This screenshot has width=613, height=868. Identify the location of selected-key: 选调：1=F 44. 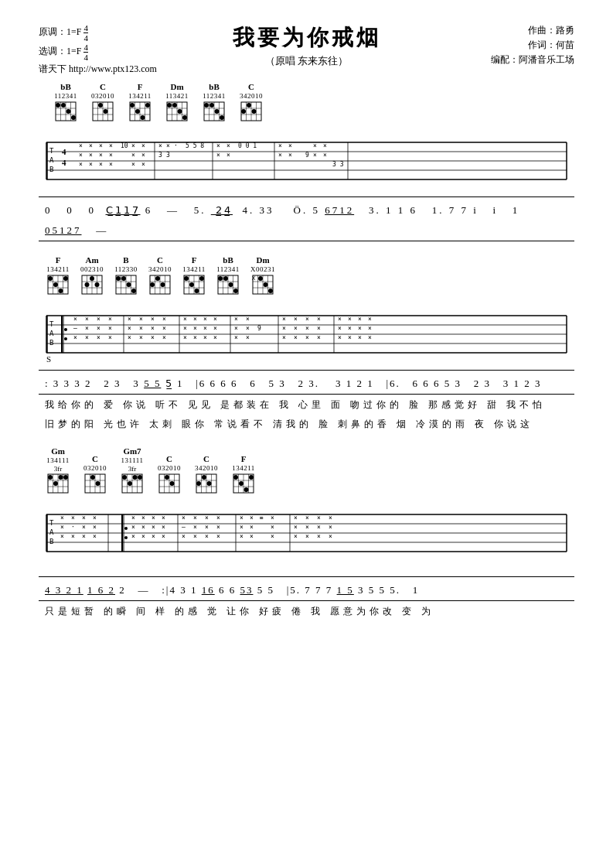
(97, 53).